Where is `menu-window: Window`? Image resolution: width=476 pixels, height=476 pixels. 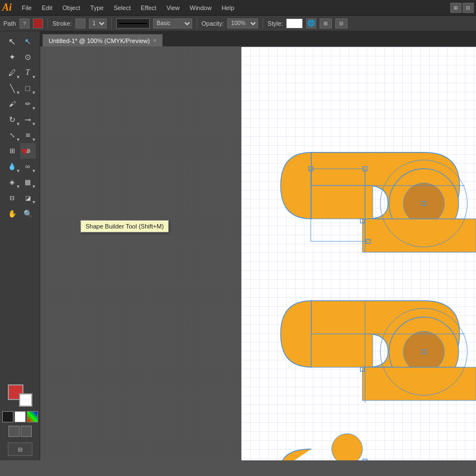 menu-window: Window is located at coordinates (201, 8).